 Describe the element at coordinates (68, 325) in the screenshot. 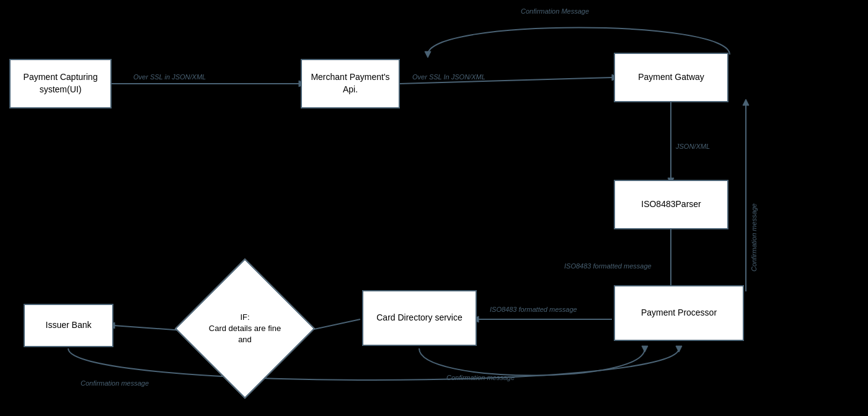

I see `issuer-bank-box: Issuer Bank` at that location.